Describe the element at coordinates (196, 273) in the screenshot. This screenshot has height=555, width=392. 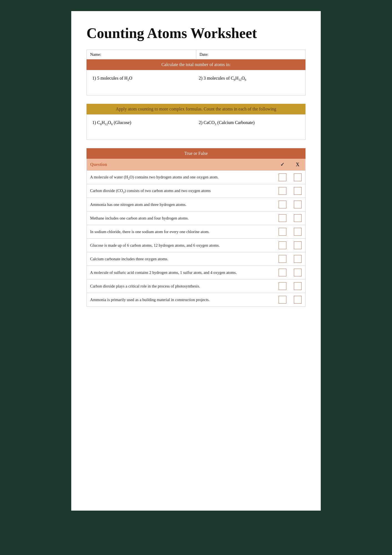
I see `tf-row: A molecule of sulfuric acid contains 2 h…` at that location.